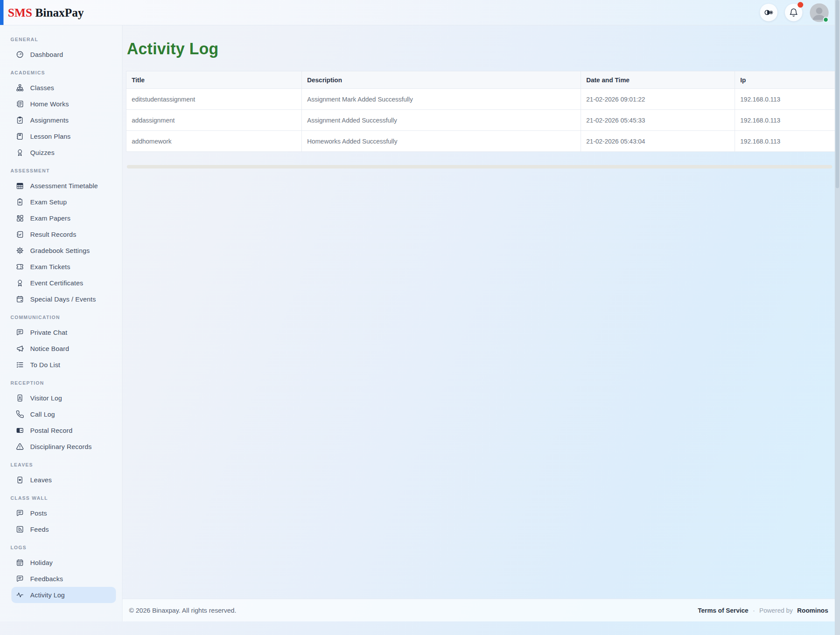 The image size is (840, 635). What do you see at coordinates (53, 235) in the screenshot?
I see `sidebar-item-label: Result Records` at bounding box center [53, 235].